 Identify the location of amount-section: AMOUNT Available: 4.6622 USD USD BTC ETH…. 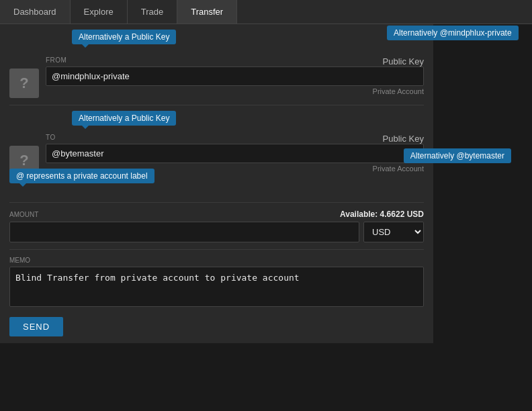
(216, 226).